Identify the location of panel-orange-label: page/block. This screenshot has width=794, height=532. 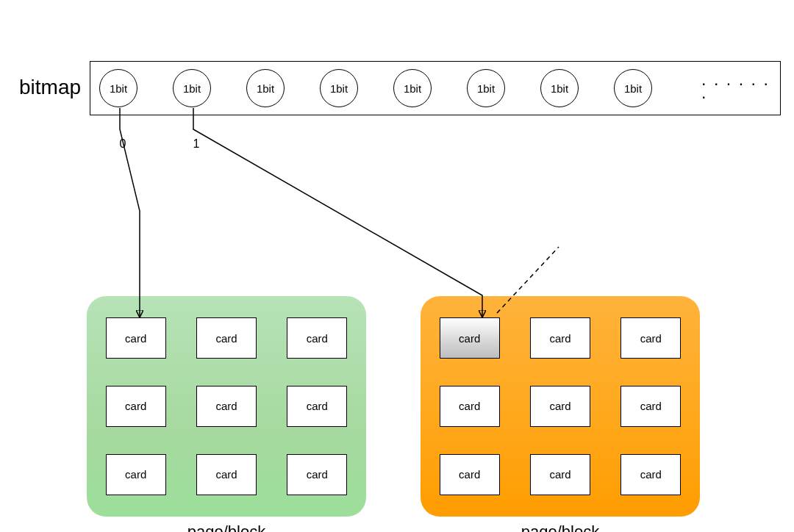
(560, 528).